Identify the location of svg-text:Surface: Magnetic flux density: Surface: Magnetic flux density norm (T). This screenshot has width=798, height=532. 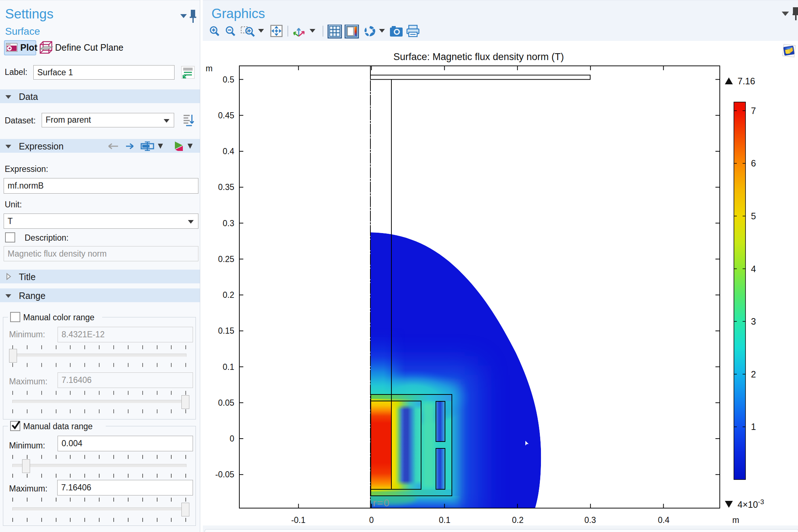
(479, 57).